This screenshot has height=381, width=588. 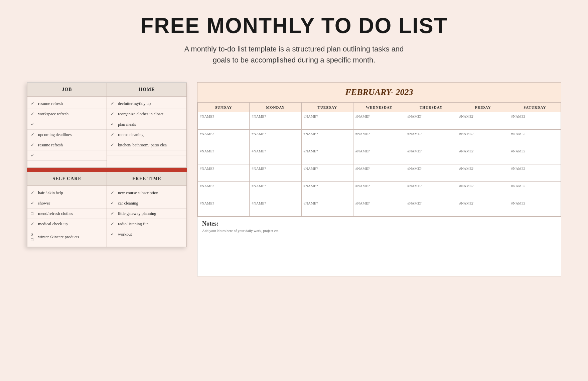 What do you see at coordinates (147, 216) in the screenshot?
I see `free-time-items: ✓new course subscription ✓car cleaning ✓…` at bounding box center [147, 216].